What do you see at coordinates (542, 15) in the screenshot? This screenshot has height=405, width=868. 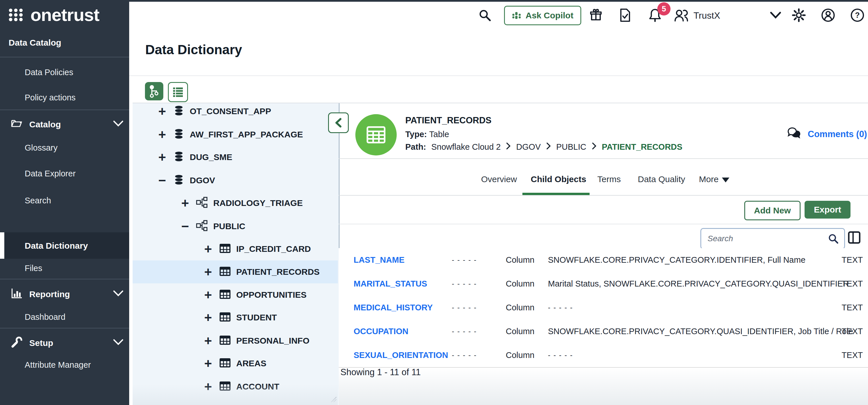 I see `ask-copilot-button: Ask Copilot` at bounding box center [542, 15].